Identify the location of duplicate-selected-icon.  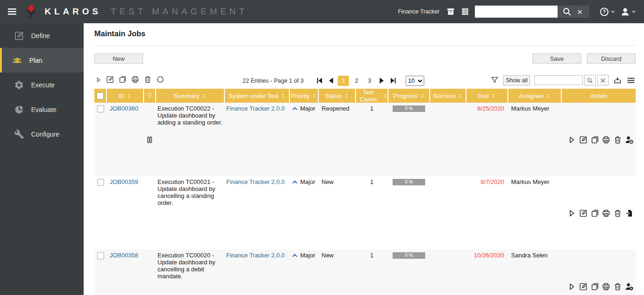
(123, 79).